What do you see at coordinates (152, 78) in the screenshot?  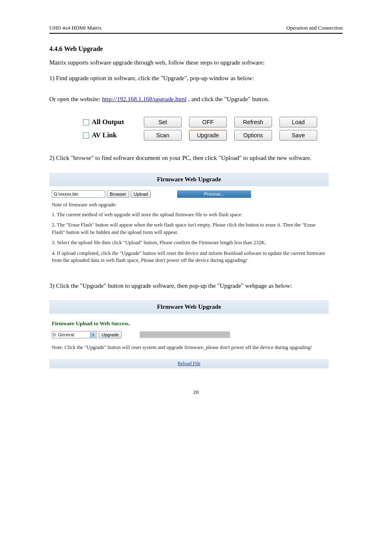 I see `step1-line: 1) Find upgrade option in software, clic…` at bounding box center [152, 78].